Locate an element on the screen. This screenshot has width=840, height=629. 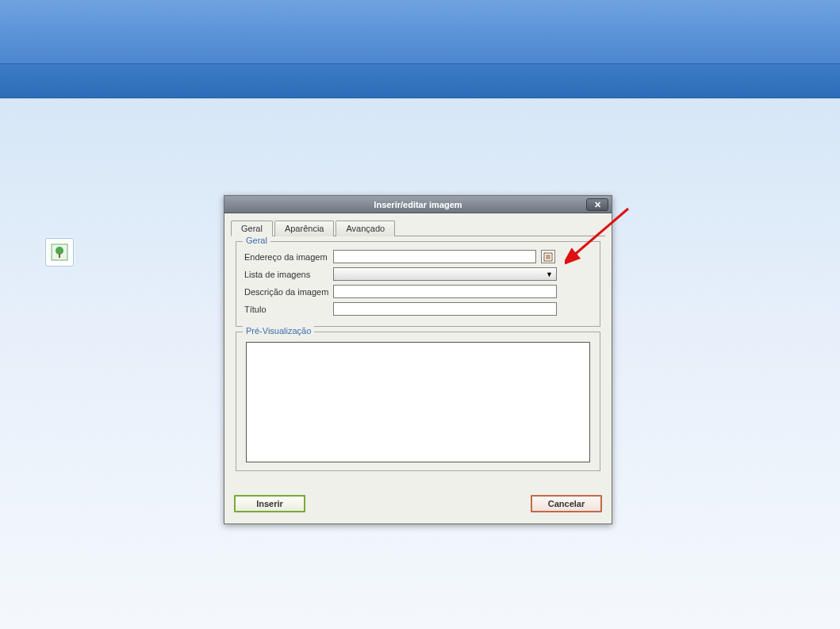
editor-toolbar is located at coordinates (420, 138).